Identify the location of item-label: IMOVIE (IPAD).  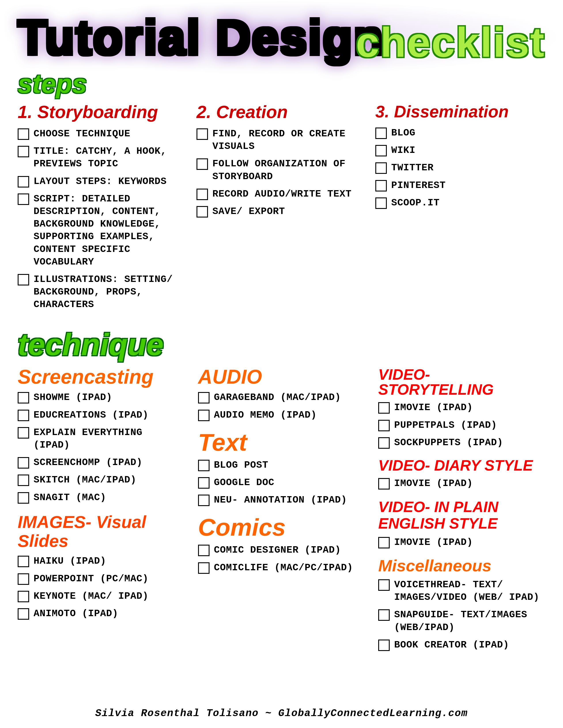
(434, 483).